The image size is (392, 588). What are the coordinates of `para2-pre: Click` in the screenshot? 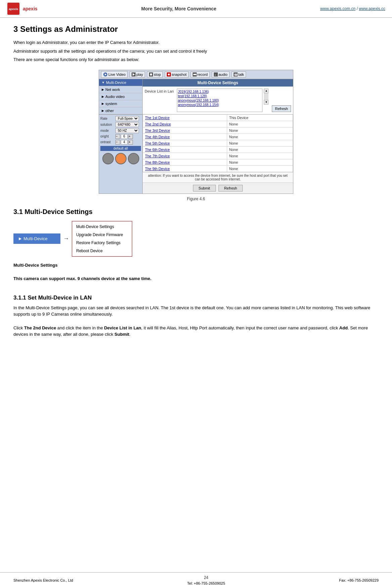 It's located at (19, 328).